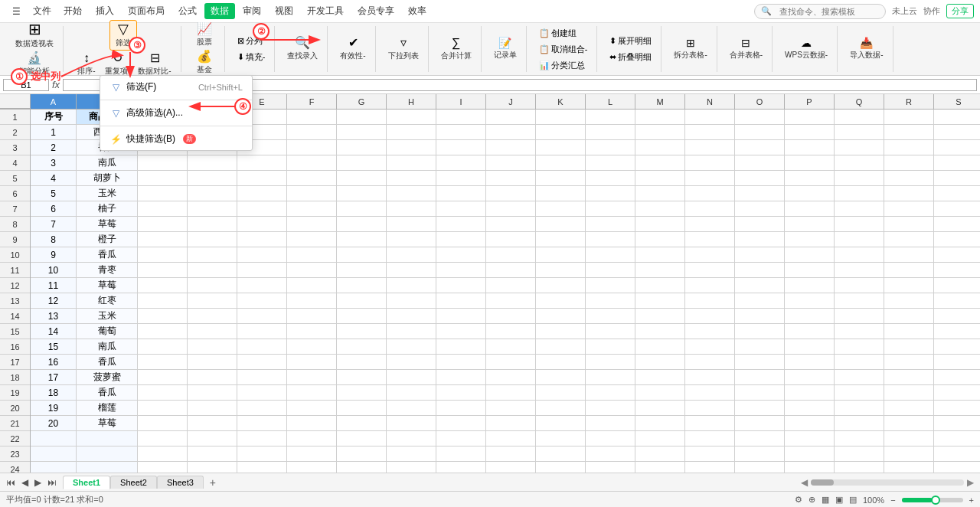  What do you see at coordinates (511, 332) in the screenshot?
I see `cell-j15` at bounding box center [511, 332].